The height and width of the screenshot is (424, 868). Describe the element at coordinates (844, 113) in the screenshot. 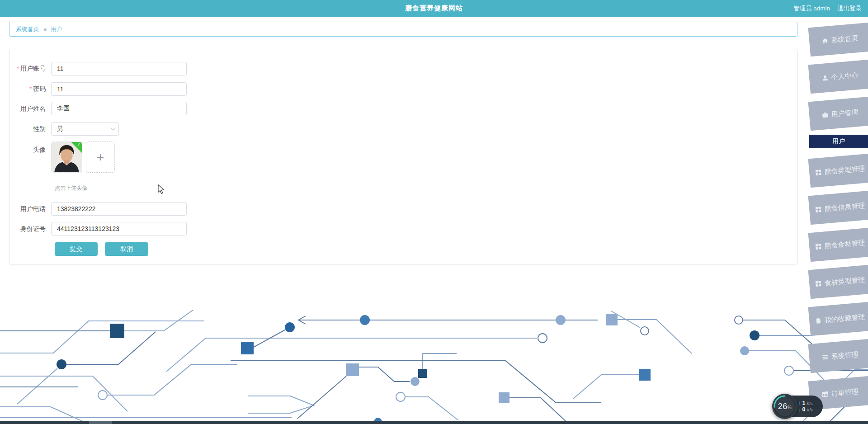

I see `sidebar-item-label: 用户管理` at that location.